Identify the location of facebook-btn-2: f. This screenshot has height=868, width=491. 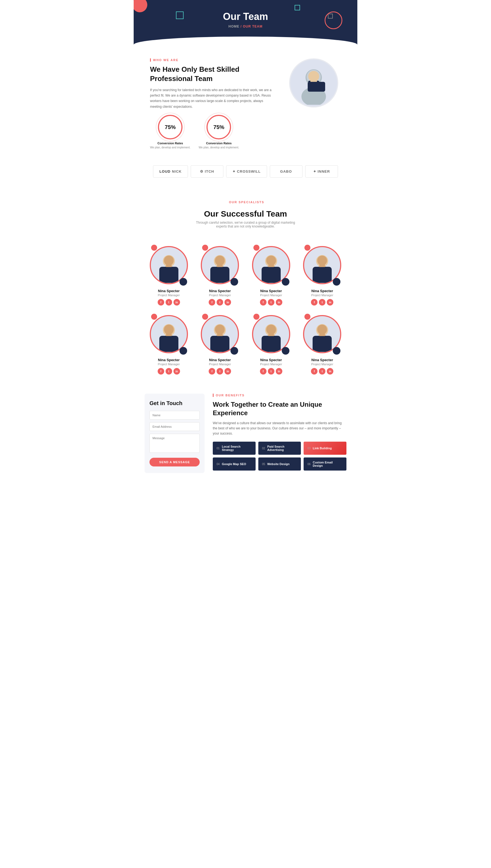
(263, 302).